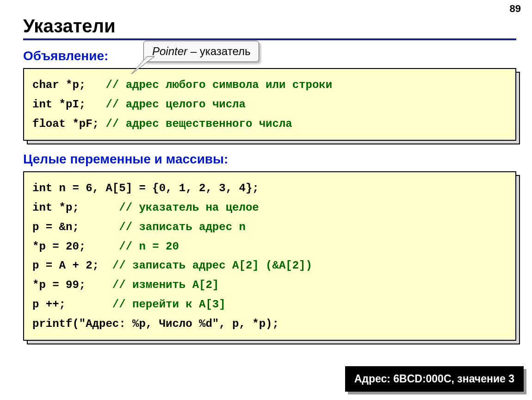 Image resolution: width=532 pixels, height=400 pixels. I want to click on code-line: float *pF; // адрес вещественного числа, so click(270, 124).